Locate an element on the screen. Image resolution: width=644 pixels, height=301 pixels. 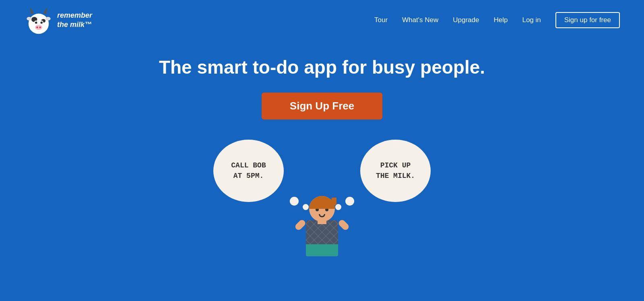
thought-bubble-right: PICK UPTHE MILK. is located at coordinates (395, 171).